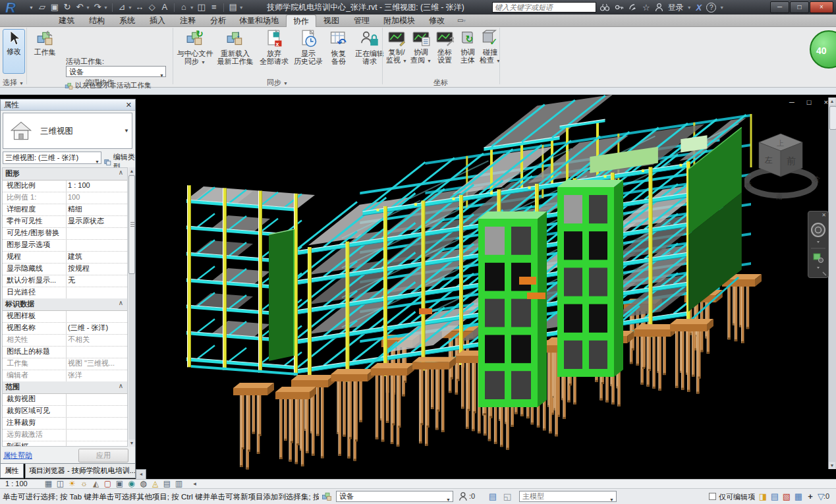  Describe the element at coordinates (80, 7) in the screenshot. I see `undo-icon: ↶` at that location.